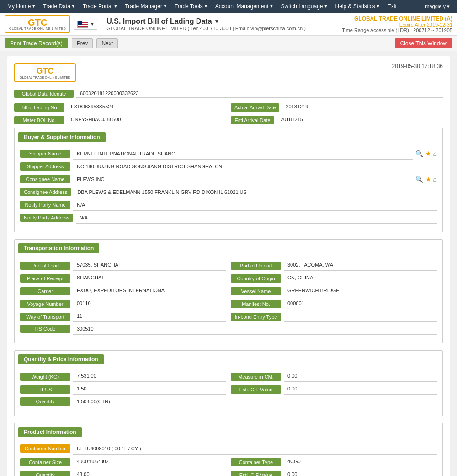  Describe the element at coordinates (217, 21) in the screenshot. I see `dropdown-arrow-icon: ▼` at that location.